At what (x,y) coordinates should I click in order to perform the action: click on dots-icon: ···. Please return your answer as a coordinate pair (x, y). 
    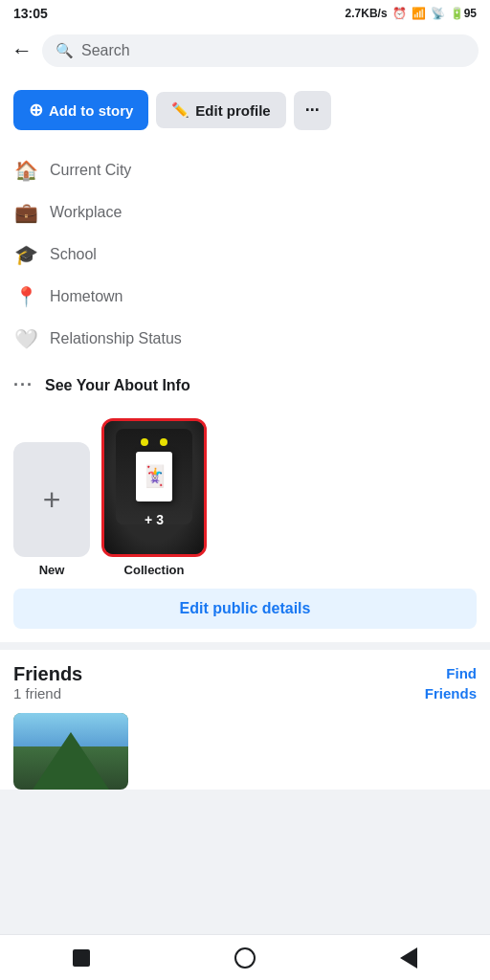
    Looking at the image, I should click on (23, 385).